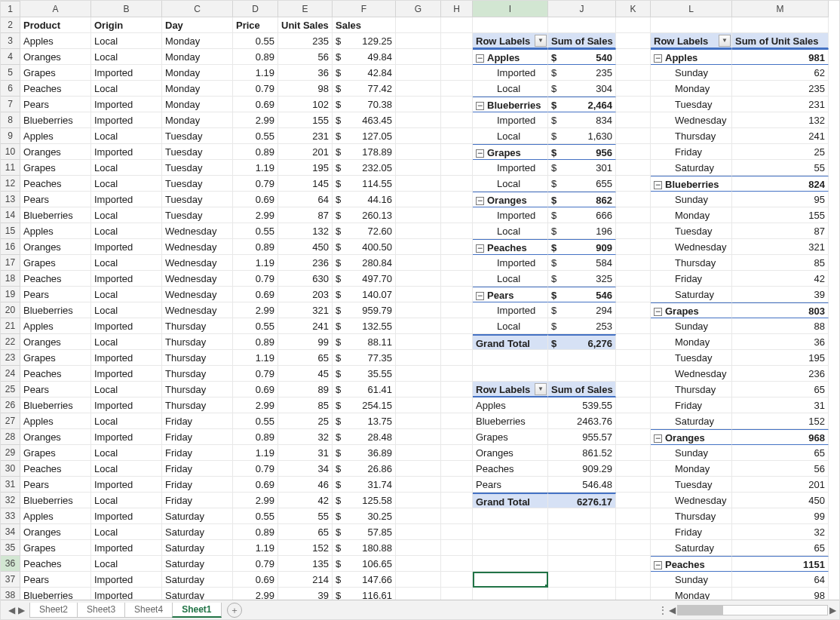 The image size is (840, 620). What do you see at coordinates (364, 469) in the screenshot?
I see `cell-F29: $26.86` at bounding box center [364, 469].